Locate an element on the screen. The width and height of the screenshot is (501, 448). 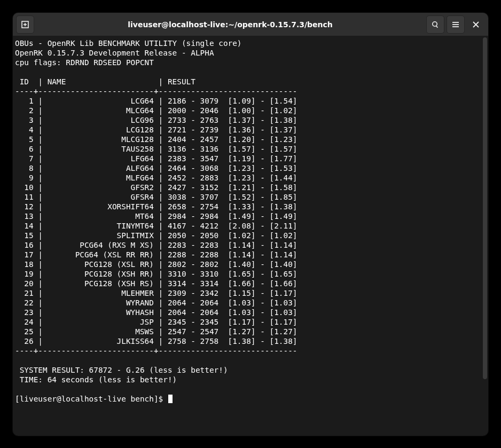
titlebar: liveuser@localhost-live:~/openrk-0.15.7.… is located at coordinates (250, 25).